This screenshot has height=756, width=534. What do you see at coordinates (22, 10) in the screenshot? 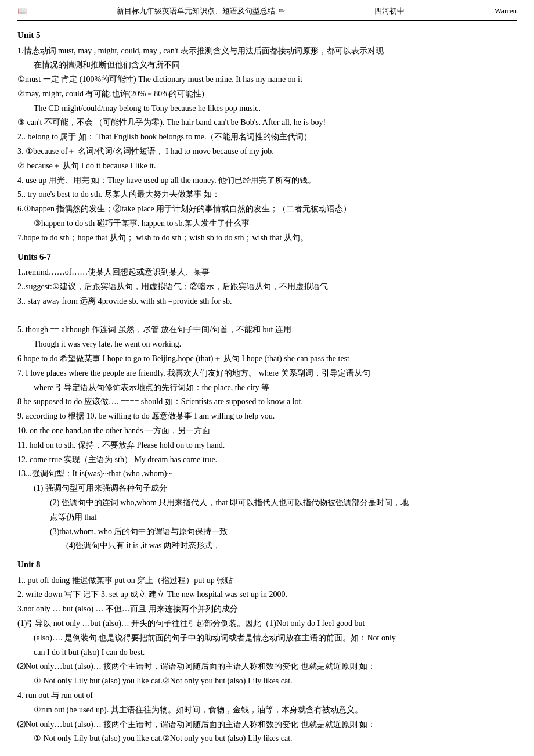
I see `book-icon: 📖` at bounding box center [22, 10].